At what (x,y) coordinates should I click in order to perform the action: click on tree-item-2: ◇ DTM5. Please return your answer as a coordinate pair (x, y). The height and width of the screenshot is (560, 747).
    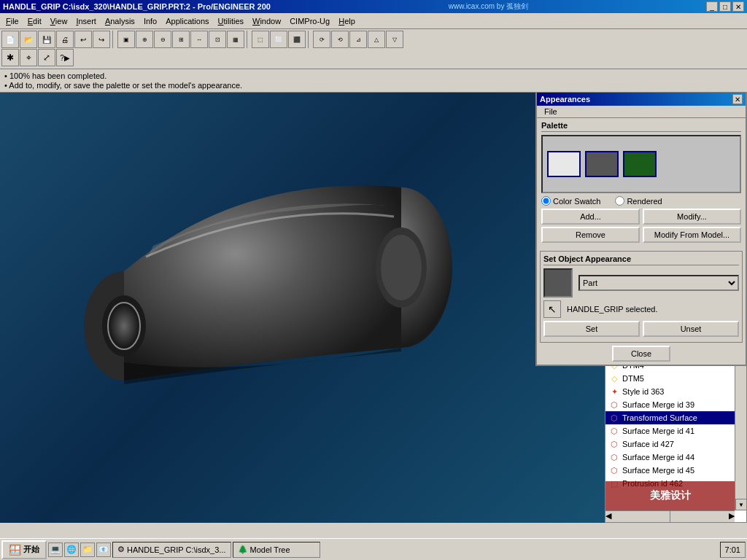
    Looking at the image, I should click on (676, 378).